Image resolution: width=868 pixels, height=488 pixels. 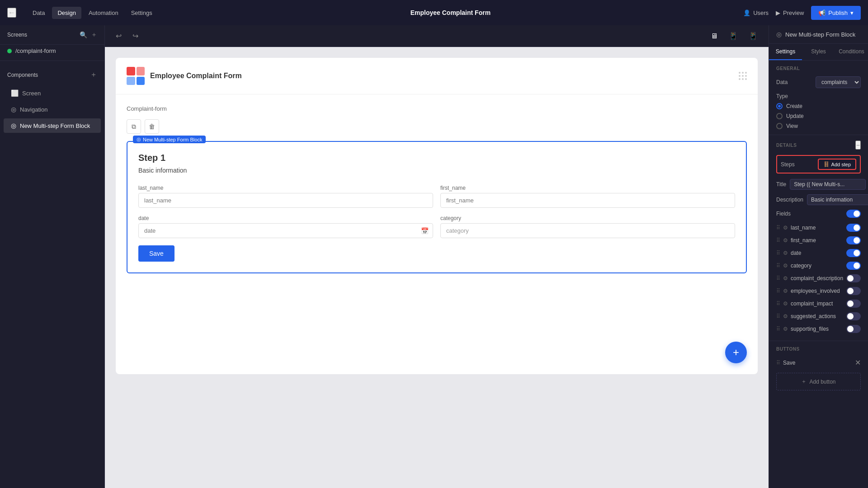 I want to click on gear-first-name: ⚙, so click(x=786, y=240).